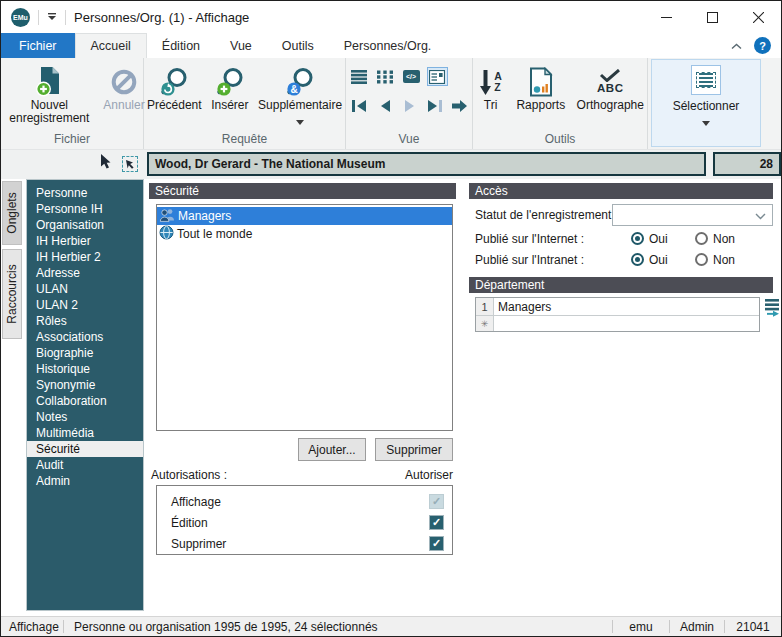 The image size is (782, 637). Describe the element at coordinates (85, 273) in the screenshot. I see `sidebar-item-adresse: Adresse` at that location.